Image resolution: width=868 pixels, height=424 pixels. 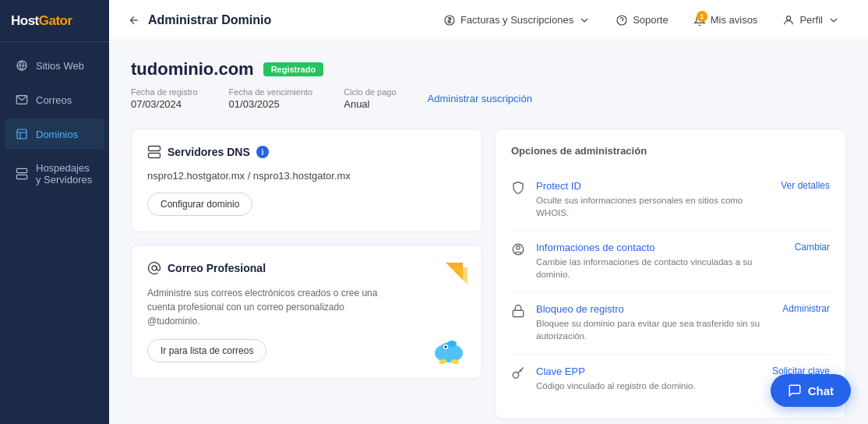 What do you see at coordinates (154, 268) in the screenshot?
I see `at-sign-icon` at bounding box center [154, 268].